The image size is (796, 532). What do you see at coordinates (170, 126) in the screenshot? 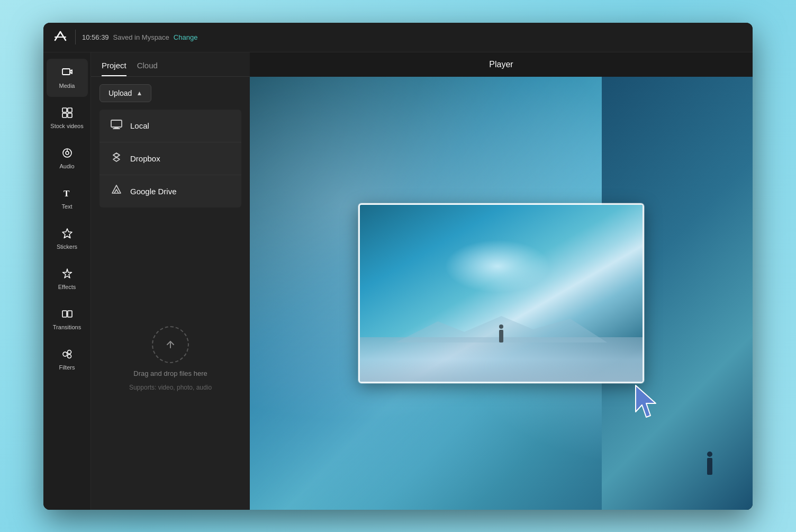
I see `dropdown-item-local: Local` at bounding box center [170, 126].